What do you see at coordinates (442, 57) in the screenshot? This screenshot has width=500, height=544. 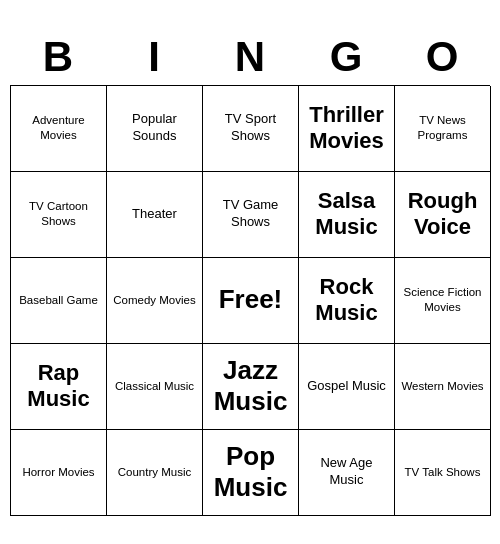 I see `header-letter-O: O` at bounding box center [442, 57].